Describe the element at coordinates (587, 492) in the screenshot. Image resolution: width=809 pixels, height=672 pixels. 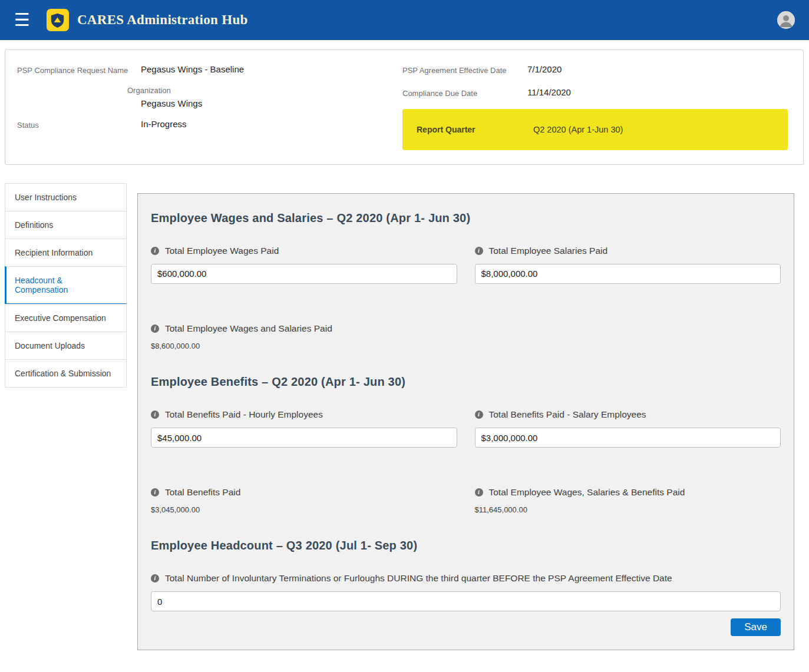
I see `grand-total-label: Total Employee Wages, Salaries & Benefit…` at that location.